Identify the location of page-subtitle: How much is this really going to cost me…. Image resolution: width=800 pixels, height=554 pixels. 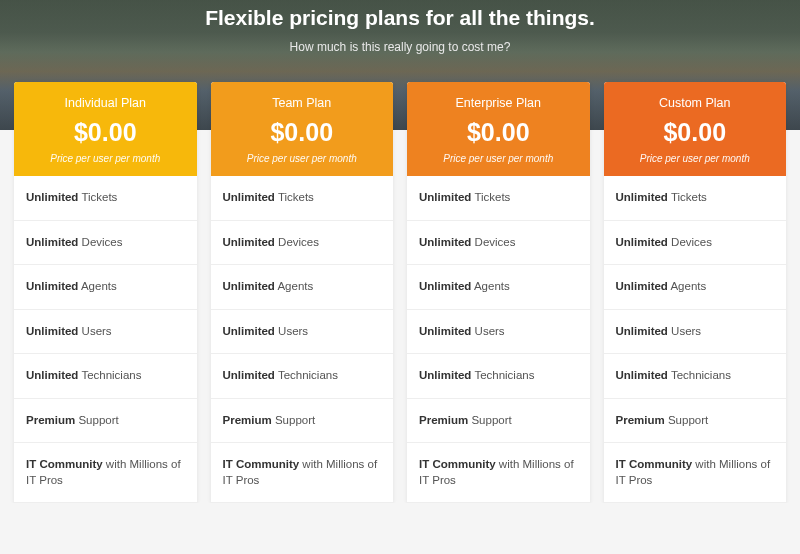
(400, 47).